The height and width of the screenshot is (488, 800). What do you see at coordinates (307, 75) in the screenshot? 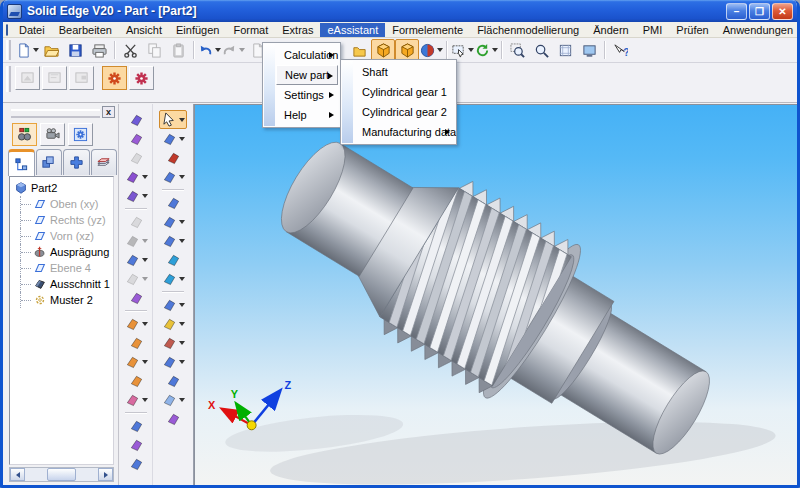
I see `menu-item-new-part: New part` at bounding box center [307, 75].